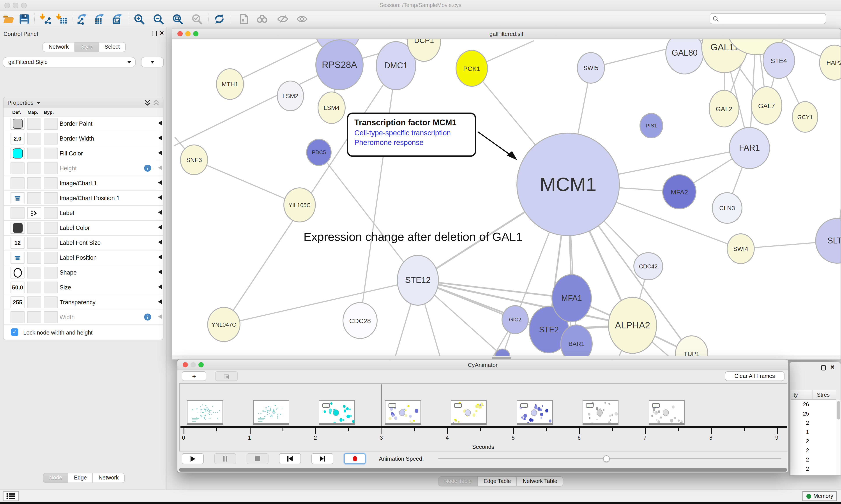 This screenshot has width=841, height=504. What do you see at coordinates (84, 168) in the screenshot?
I see `property-row-height: Heighti` at bounding box center [84, 168].